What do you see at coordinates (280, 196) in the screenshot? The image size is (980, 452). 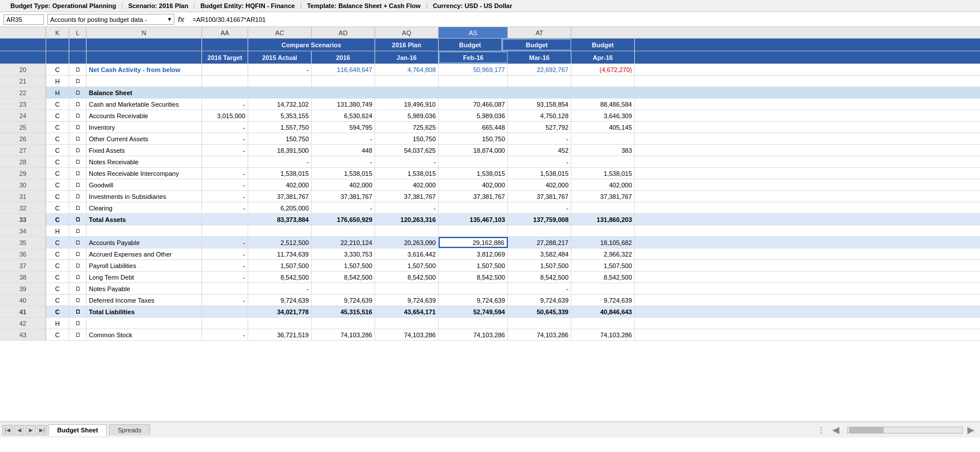 I see `cell-AC: 37,381,767` at bounding box center [280, 196].